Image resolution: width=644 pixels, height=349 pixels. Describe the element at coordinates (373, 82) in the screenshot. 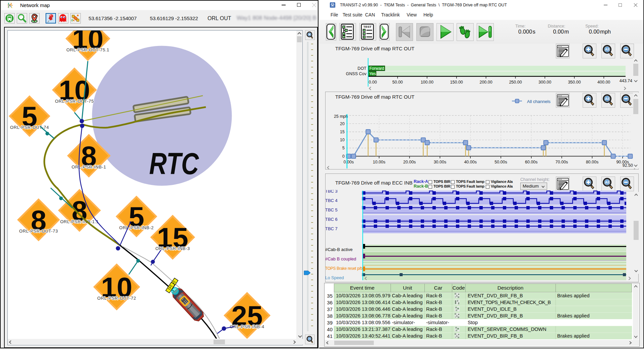

I see `svg-text: 0.00` at that location.